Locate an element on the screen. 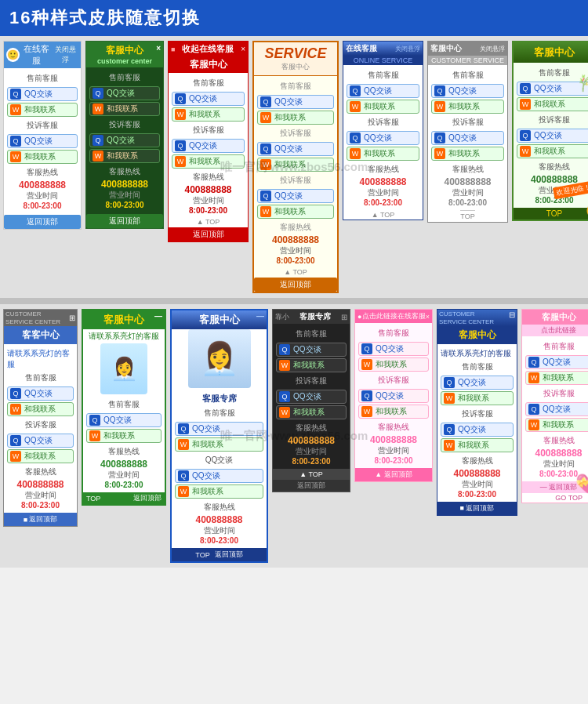 The height and width of the screenshot is (704, 588). b5-biz-label: 营业时间 is located at coordinates (394, 451).